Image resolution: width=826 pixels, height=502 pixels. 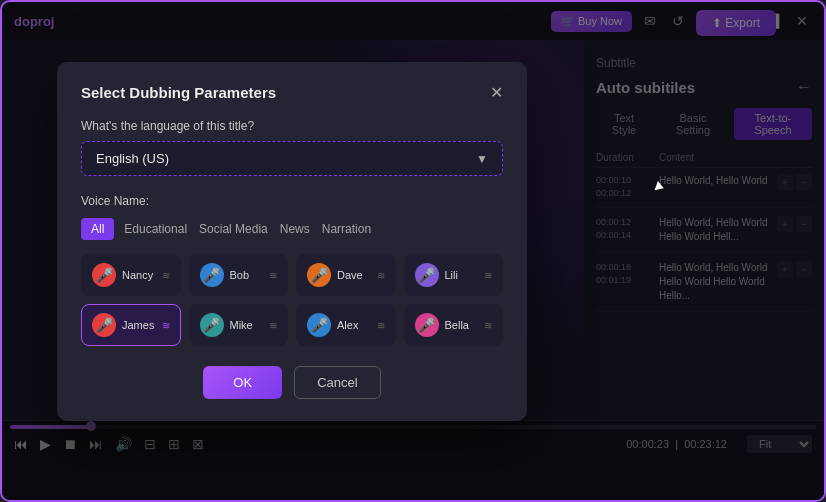 What do you see at coordinates (354, 325) in the screenshot?
I see `voice-name-alex: Alex` at bounding box center [354, 325].